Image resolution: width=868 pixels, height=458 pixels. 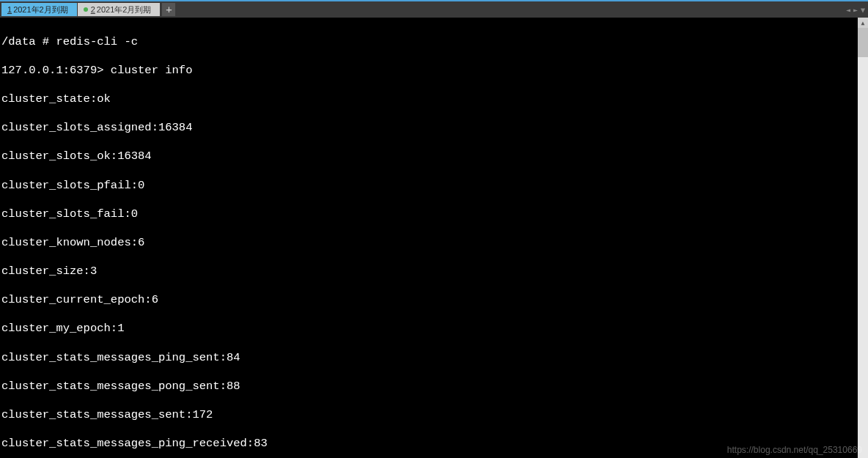 What do you see at coordinates (434, 415) in the screenshot?
I see `output-line: cluster_stats_messages_sent:172` at bounding box center [434, 415].